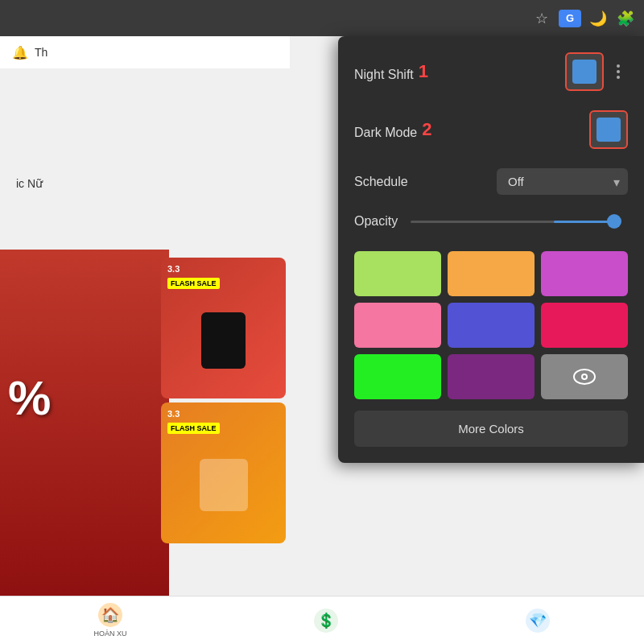  I want to click on schedule-select-wrapper: Off Sunset to Sunrise Custom, so click(562, 182).